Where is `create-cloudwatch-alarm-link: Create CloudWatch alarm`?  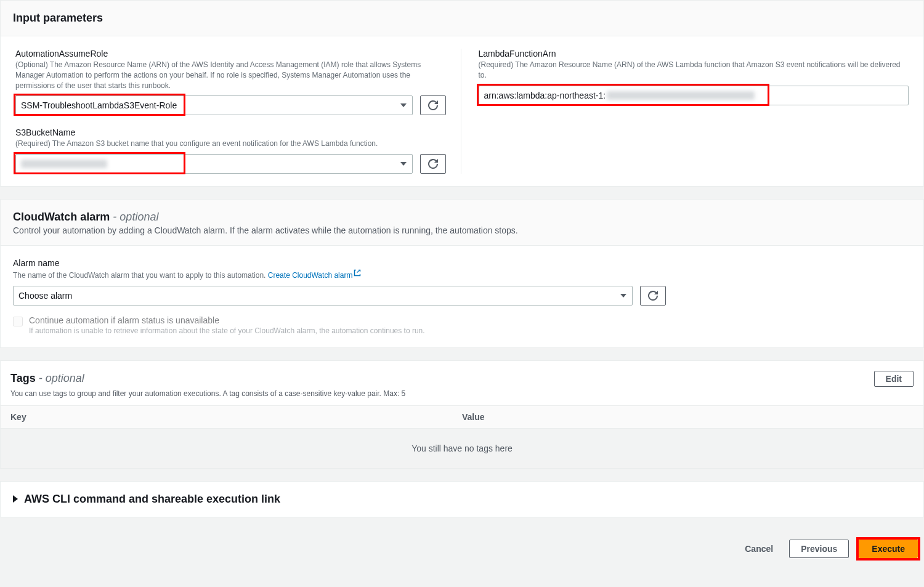
create-cloudwatch-alarm-link: Create CloudWatch alarm is located at coordinates (315, 275).